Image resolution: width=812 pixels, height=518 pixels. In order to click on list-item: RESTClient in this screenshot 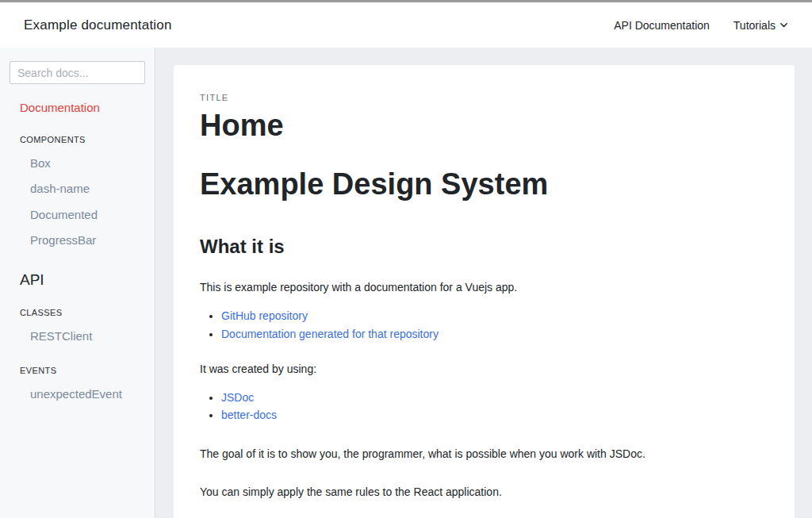, I will do `click(82, 336)`.